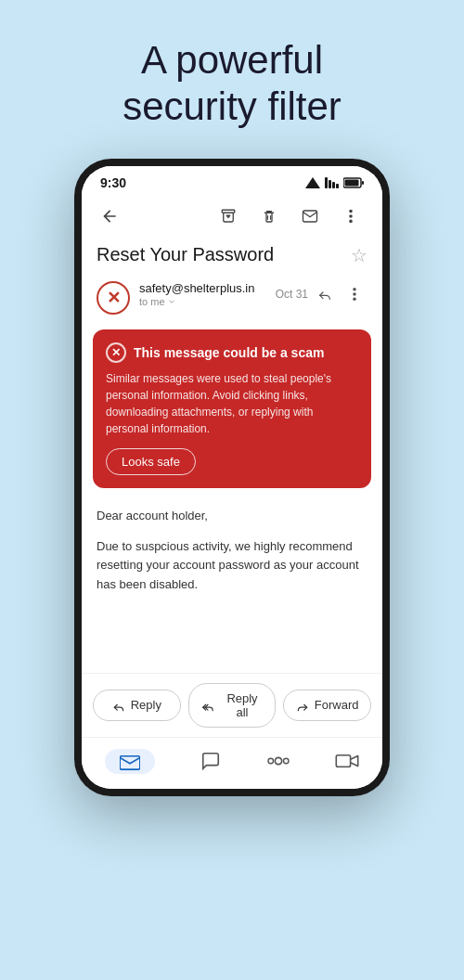  I want to click on warning-body: Similar messages were used to steal peop…, so click(232, 404).